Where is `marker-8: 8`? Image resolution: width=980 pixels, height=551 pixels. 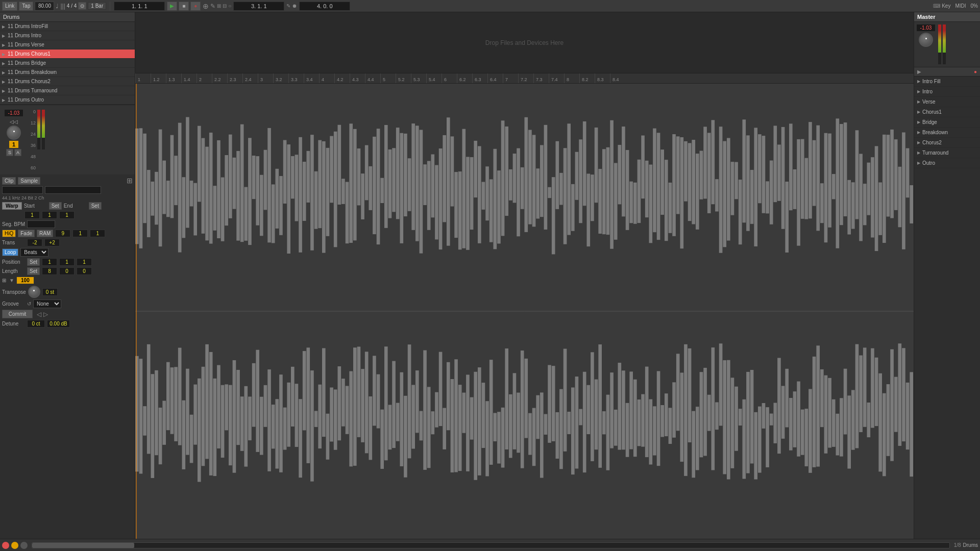
marker-8: 8 is located at coordinates (572, 79).